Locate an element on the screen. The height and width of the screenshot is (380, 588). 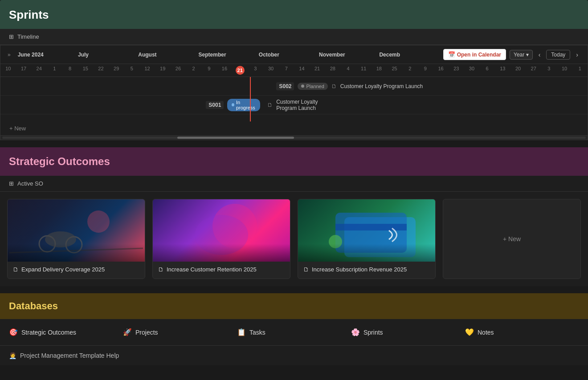
s001-doc-text: Customer Loyalty Program Launch is located at coordinates (306, 105).